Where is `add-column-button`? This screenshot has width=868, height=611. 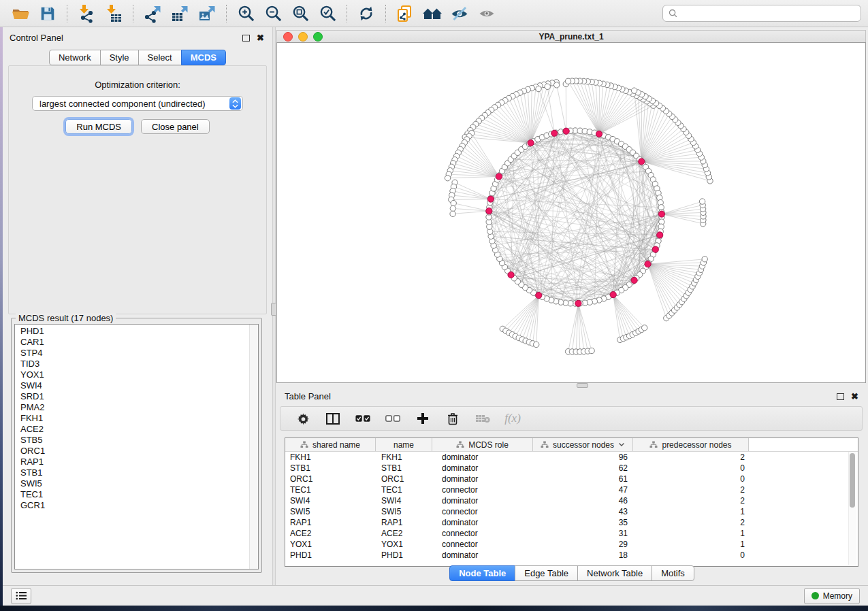
add-column-button is located at coordinates (423, 418).